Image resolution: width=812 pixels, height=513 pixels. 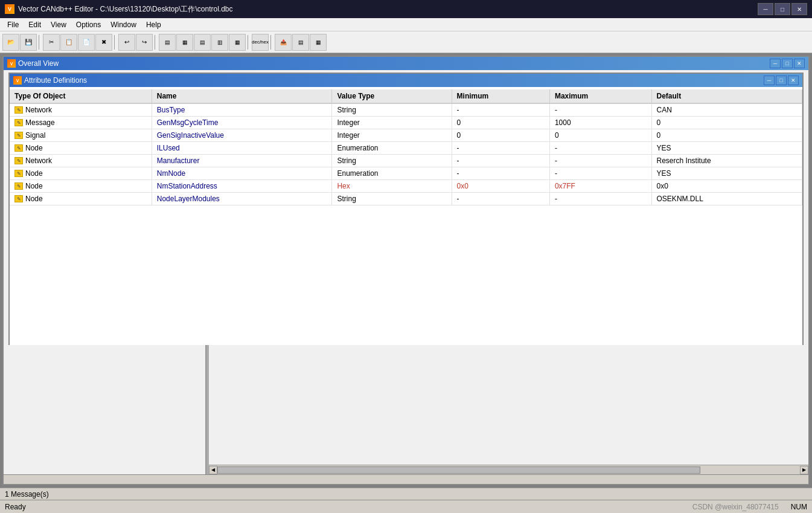 What do you see at coordinates (34, 186) in the screenshot?
I see `type-label-6: Node` at bounding box center [34, 186].